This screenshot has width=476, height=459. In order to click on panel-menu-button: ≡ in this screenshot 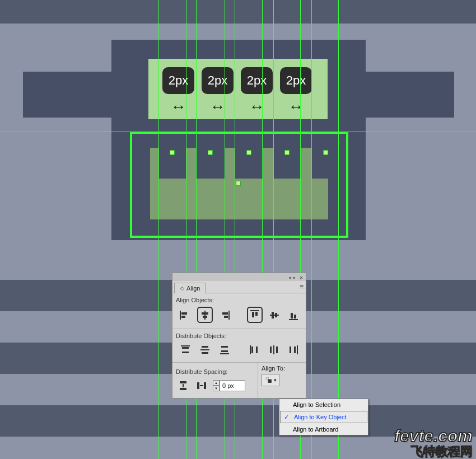, I will do `click(301, 287)`.